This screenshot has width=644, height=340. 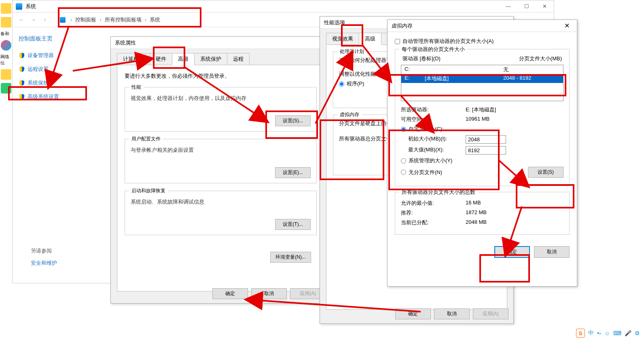 I want to click on maximize-button: ☐, so click(x=527, y=6).